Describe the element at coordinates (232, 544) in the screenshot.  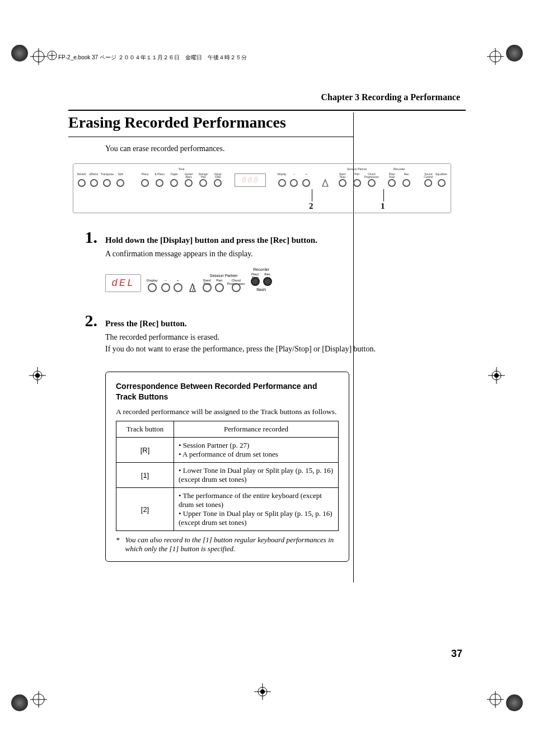
I see `footnote-text: You can also record to the [1] button re…` at that location.